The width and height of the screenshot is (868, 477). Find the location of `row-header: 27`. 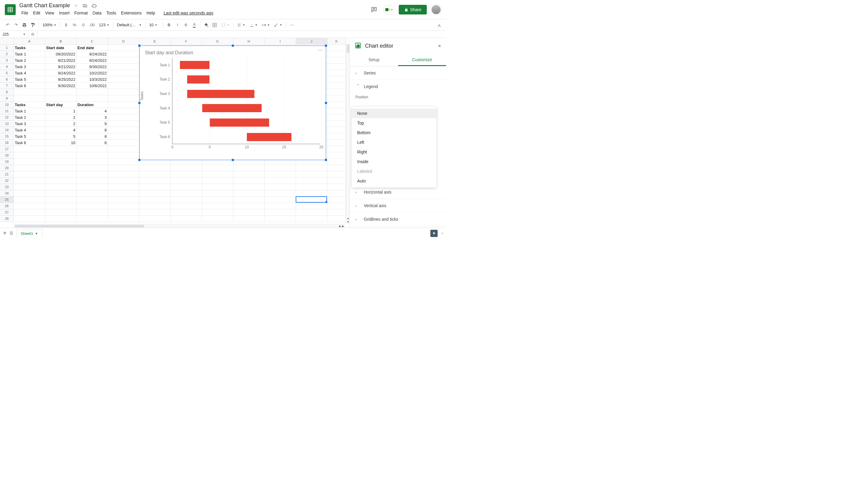

row-header: 27 is located at coordinates (7, 212).